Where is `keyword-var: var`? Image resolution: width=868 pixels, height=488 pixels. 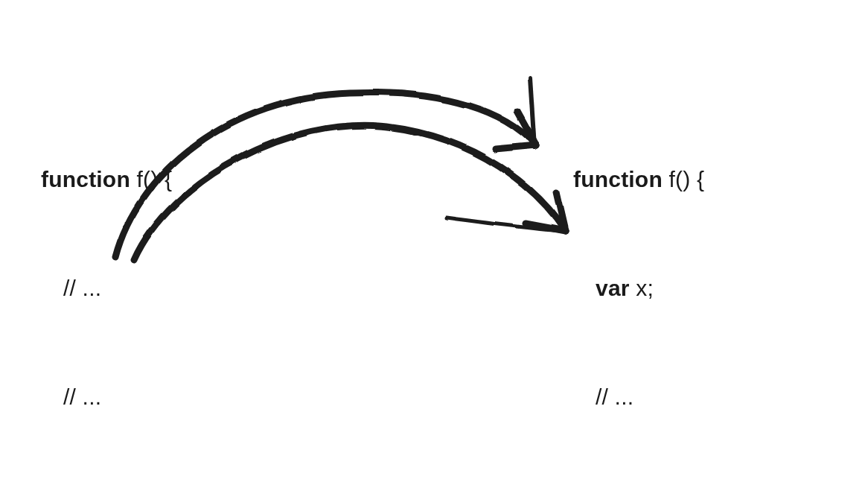 keyword-var: var is located at coordinates (613, 288).